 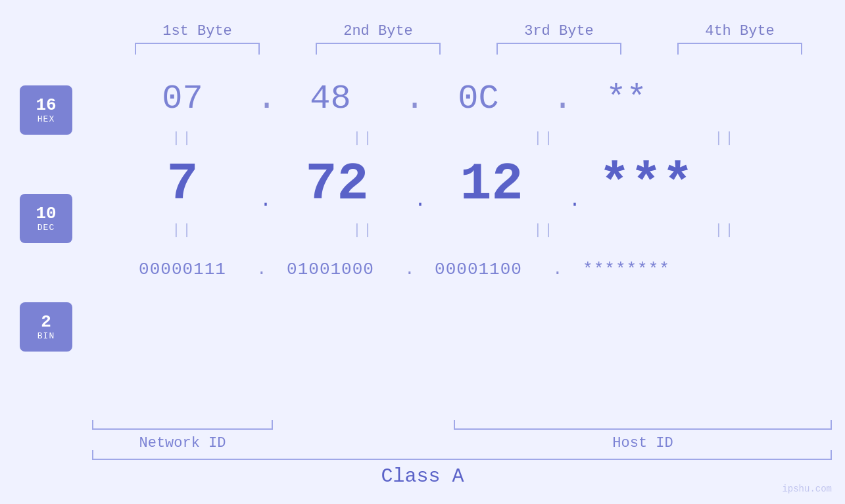 What do you see at coordinates (46, 322) in the screenshot?
I see `bin-number: 2` at bounding box center [46, 322].